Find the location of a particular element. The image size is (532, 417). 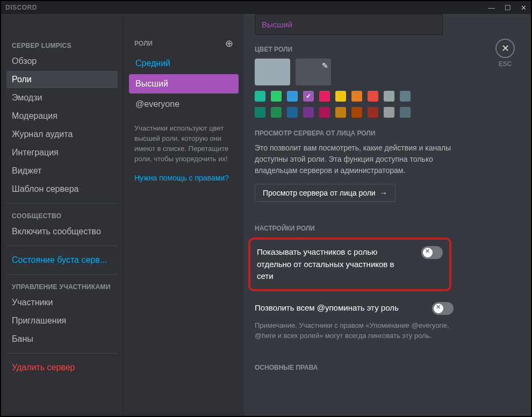

sidebar-item-enable-community: Включить сообщество is located at coordinates (62, 232).